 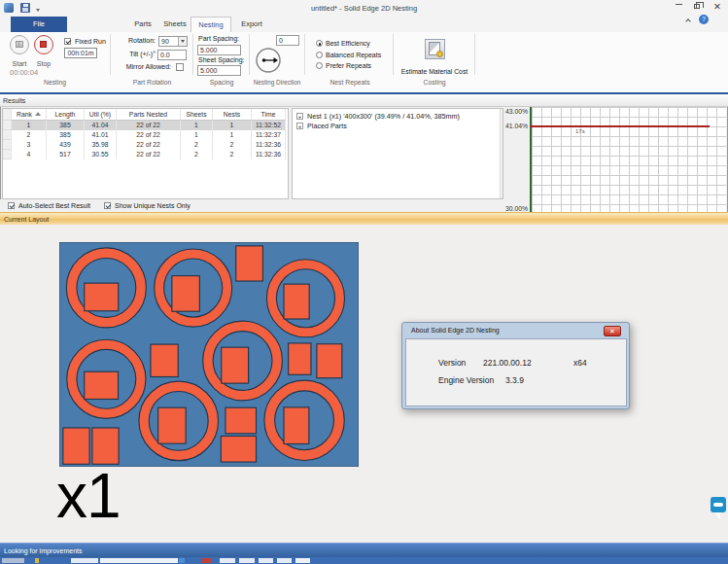 I want to click on table-cell: 11:32:37, so click(x=268, y=135).